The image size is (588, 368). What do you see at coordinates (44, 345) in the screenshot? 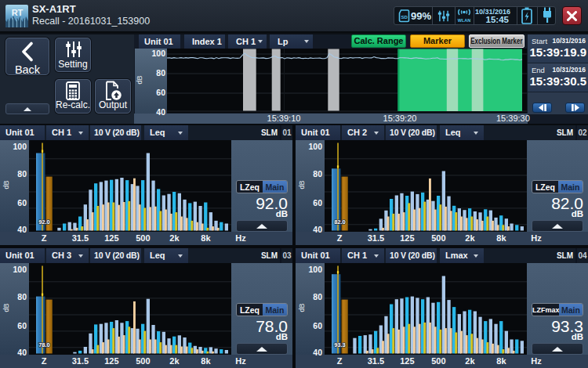
I see `svg-text: 78.0` at bounding box center [44, 345].